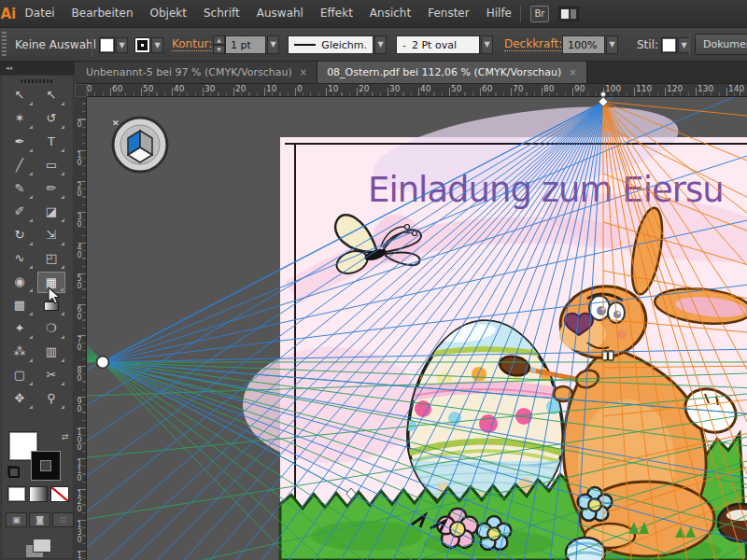 The image size is (747, 560). I want to click on mesh-tool: ▩, so click(20, 306).